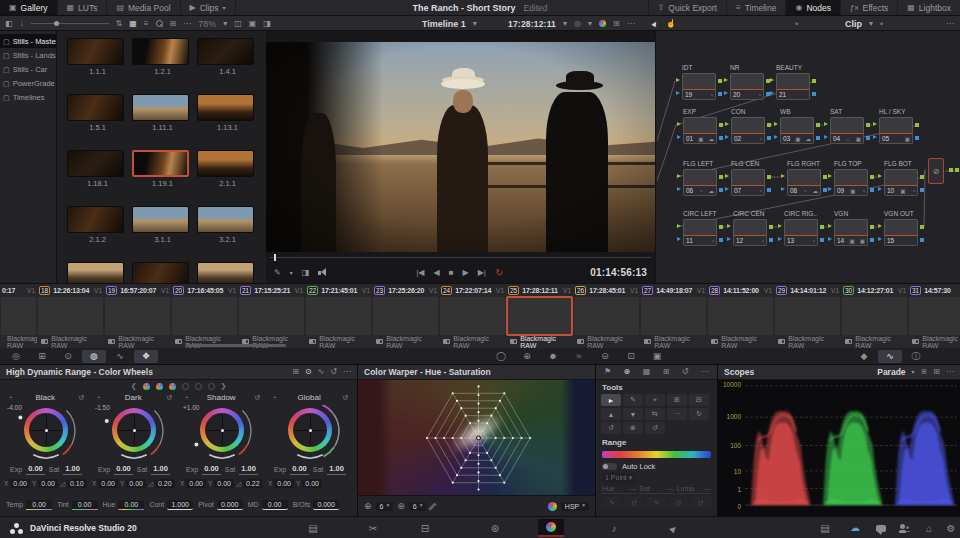 The image size is (960, 538). I want to click on palette-info-icon: ⓘ, so click(916, 356).